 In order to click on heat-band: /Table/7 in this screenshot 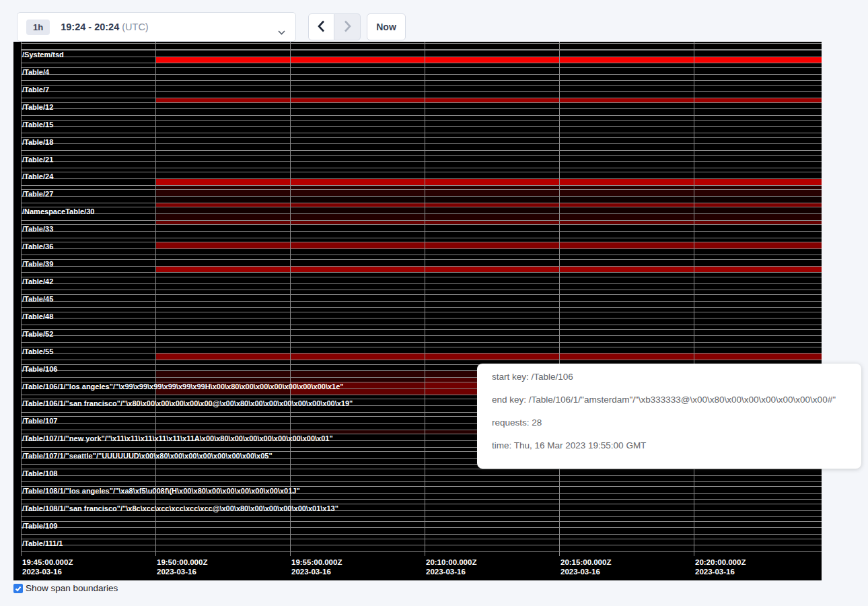, I will do `click(421, 88)`.